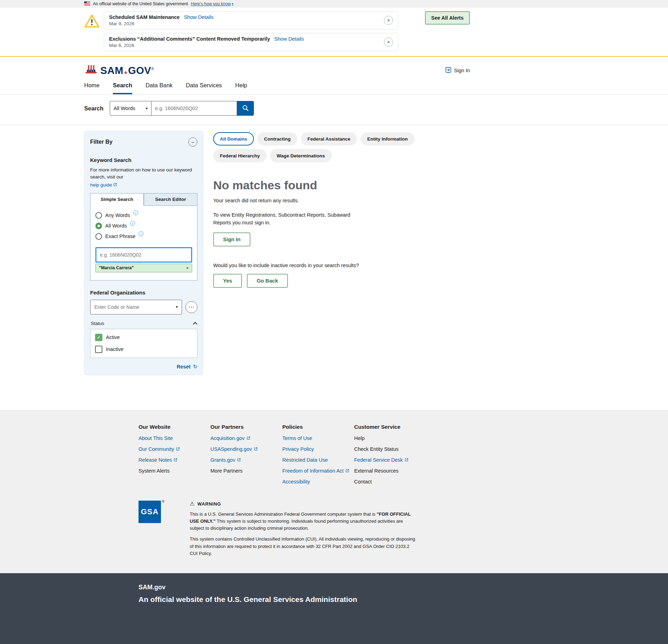  What do you see at coordinates (204, 88) in the screenshot?
I see `nav-item-data-services: Data Services` at bounding box center [204, 88].